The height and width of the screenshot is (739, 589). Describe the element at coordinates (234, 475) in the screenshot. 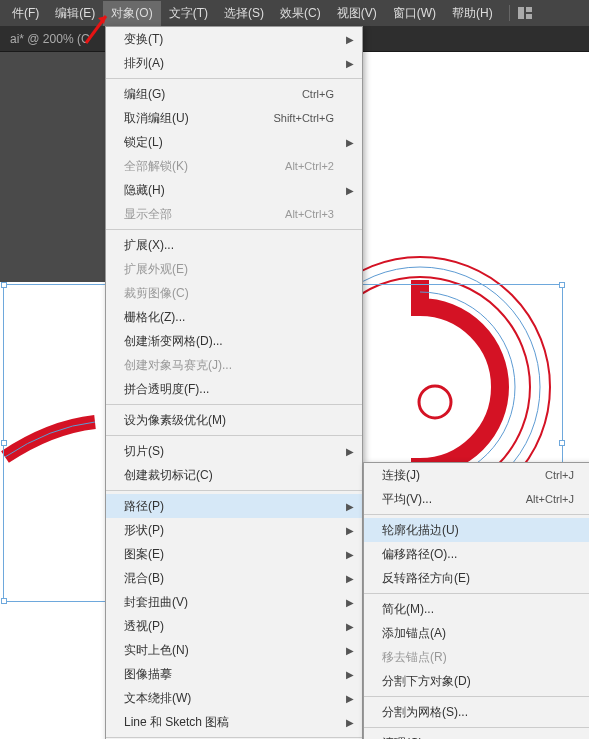

I see `object-menu-item-21: 创建裁切标记(C)` at that location.